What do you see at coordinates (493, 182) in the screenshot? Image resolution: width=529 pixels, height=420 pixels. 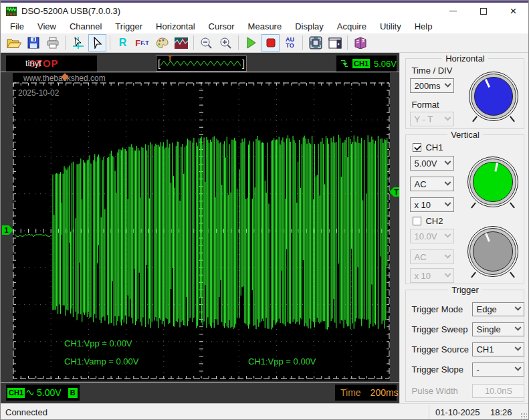 I see `ch1-vertical-knob` at bounding box center [493, 182].